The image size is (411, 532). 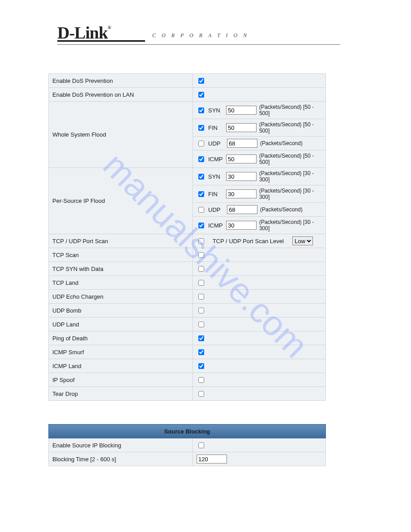 I want to click on row-whole-sys-syn: Whole System Flood SYN (Packets/Second) …, so click(x=187, y=110).